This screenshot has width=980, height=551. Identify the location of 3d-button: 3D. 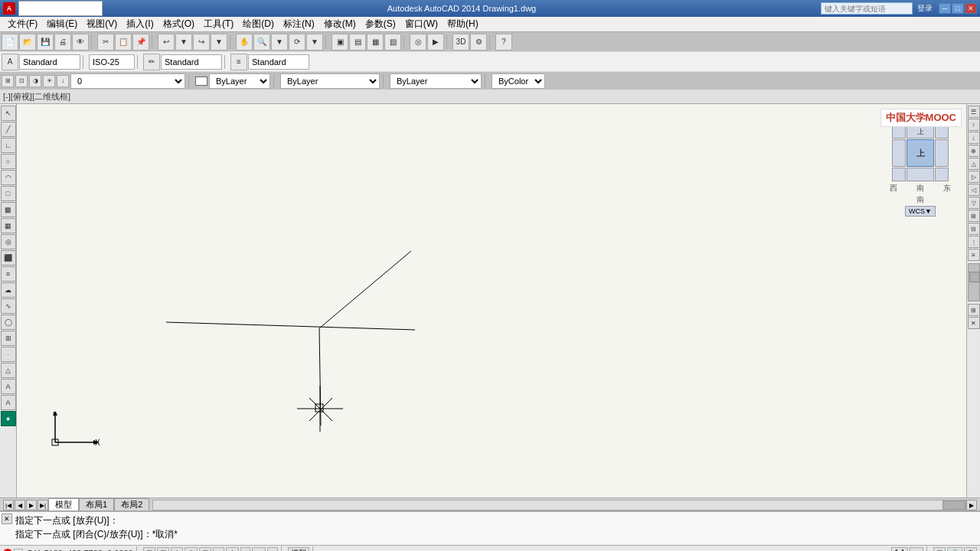
(461, 42).